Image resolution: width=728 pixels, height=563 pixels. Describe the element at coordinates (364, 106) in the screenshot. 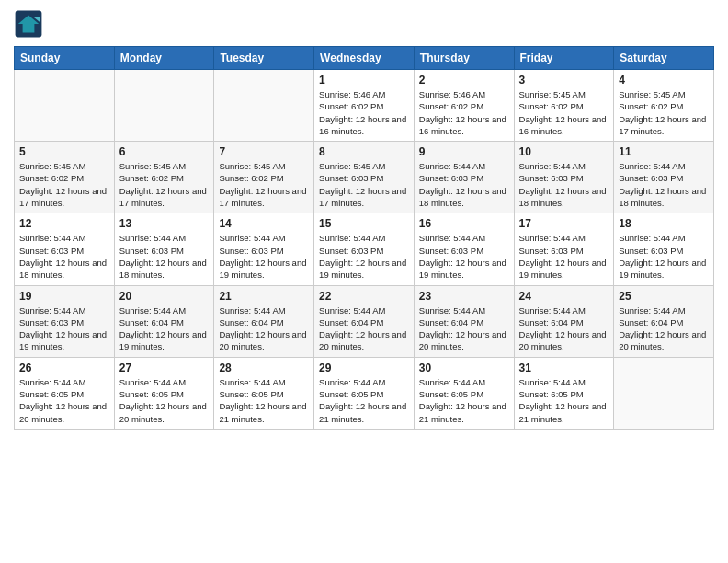

I see `calendar-cell: 1Sunrise: 5:46 AM Sunset: 6:02 PM Daylig…` at that location.